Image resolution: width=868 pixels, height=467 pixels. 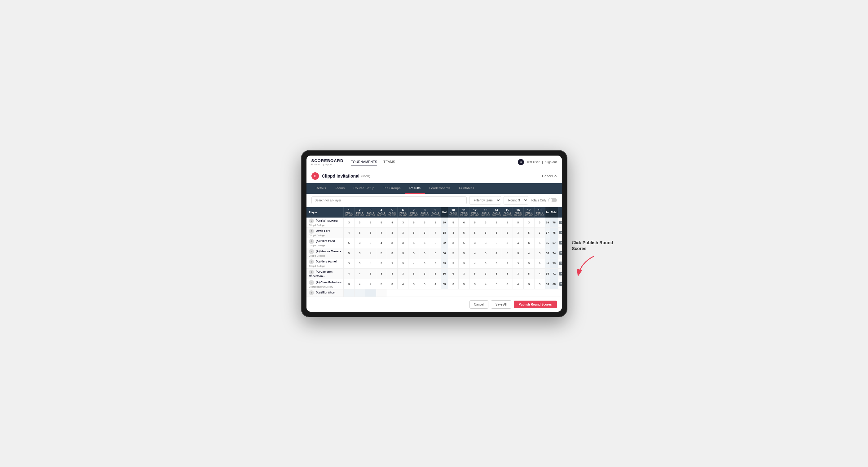 What do you see at coordinates (453, 274) in the screenshot?
I see `score-h10: 6` at bounding box center [453, 274].